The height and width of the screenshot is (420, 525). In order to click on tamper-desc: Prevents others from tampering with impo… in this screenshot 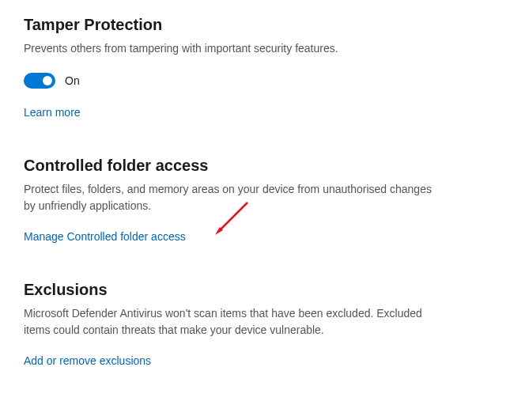, I will do `click(229, 49)`.